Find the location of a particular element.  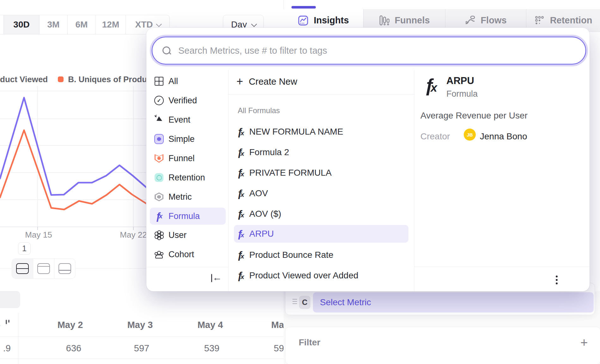

category-label: Cohort is located at coordinates (181, 255).